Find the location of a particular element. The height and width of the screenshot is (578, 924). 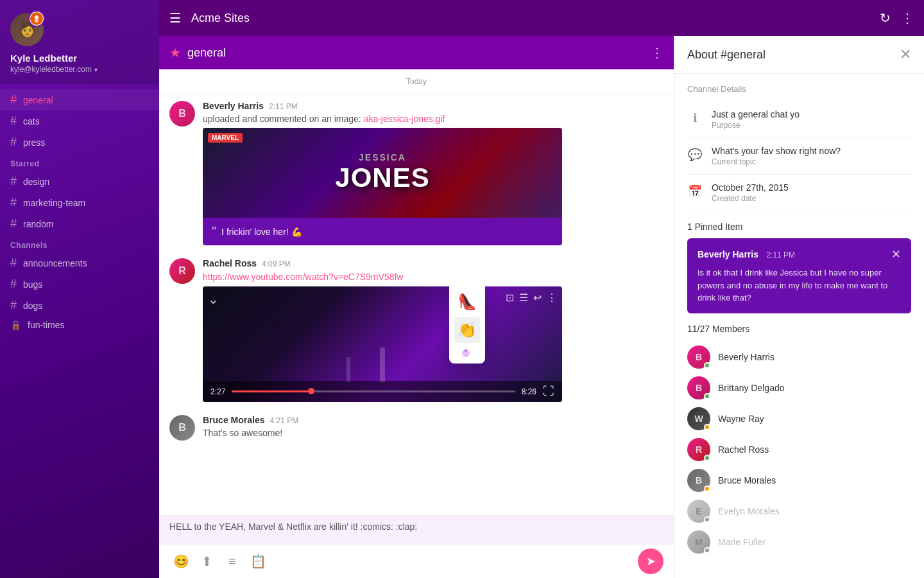

jessica-jones-image: MARVEL JESSICA JONES " I frickin' is located at coordinates (382, 186).